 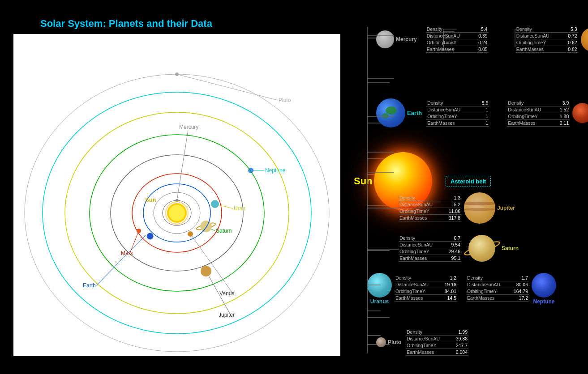 What do you see at coordinates (190, 24) in the screenshot?
I see `page-title: Solar System: Planets and their Data` at bounding box center [190, 24].